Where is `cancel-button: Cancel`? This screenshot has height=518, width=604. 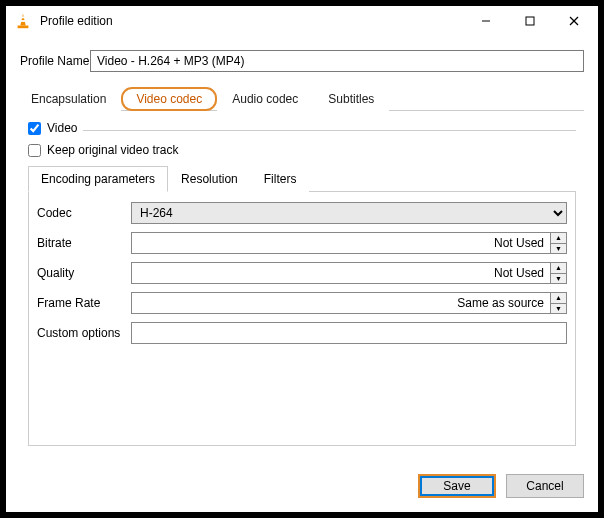
cancel-button: Cancel is located at coordinates (545, 486).